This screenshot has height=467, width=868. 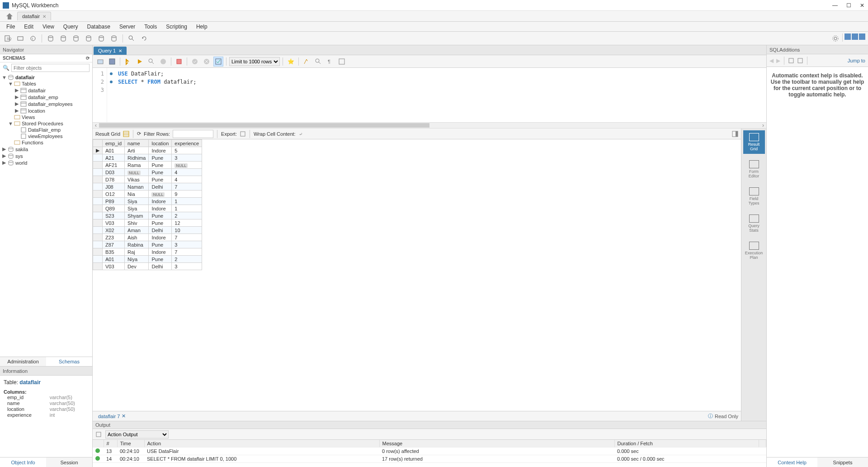 What do you see at coordinates (114, 238) in the screenshot?
I see `cell: Z23` at bounding box center [114, 238].